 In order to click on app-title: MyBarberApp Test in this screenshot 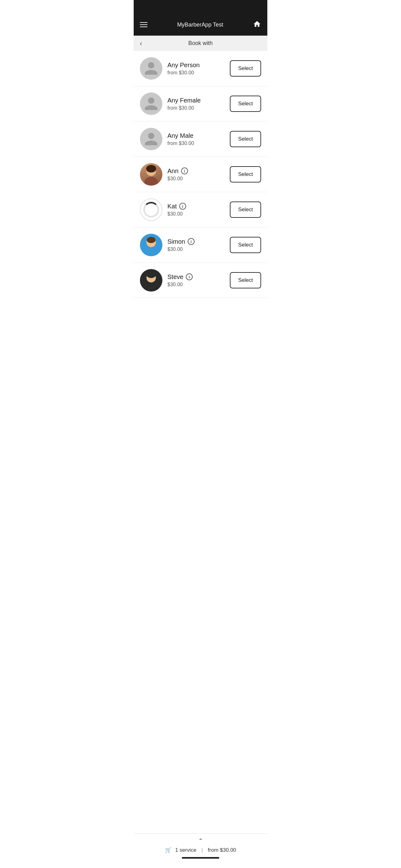, I will do `click(200, 25)`.